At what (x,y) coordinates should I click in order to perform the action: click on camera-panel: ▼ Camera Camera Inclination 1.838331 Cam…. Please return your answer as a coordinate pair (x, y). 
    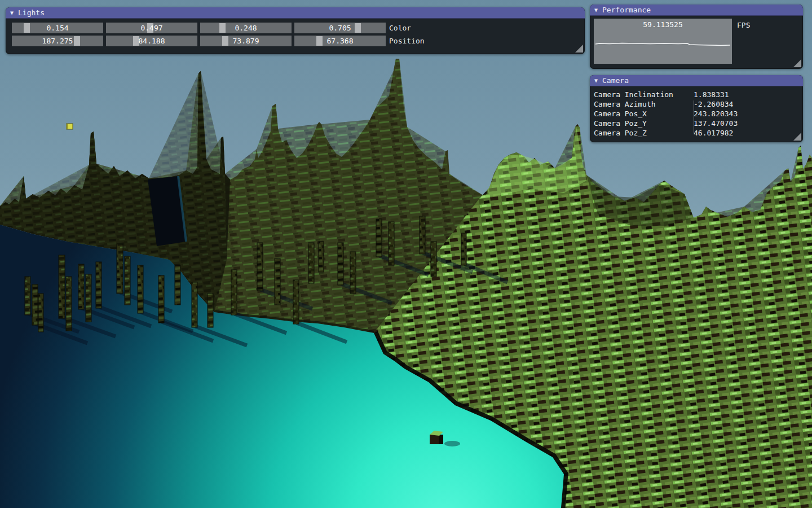
    Looking at the image, I should click on (696, 108).